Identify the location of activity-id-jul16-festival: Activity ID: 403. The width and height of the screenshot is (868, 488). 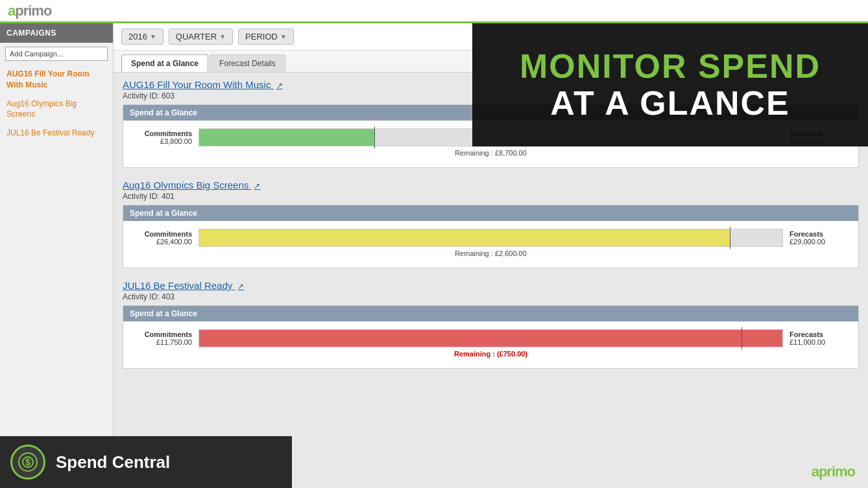
(490, 297).